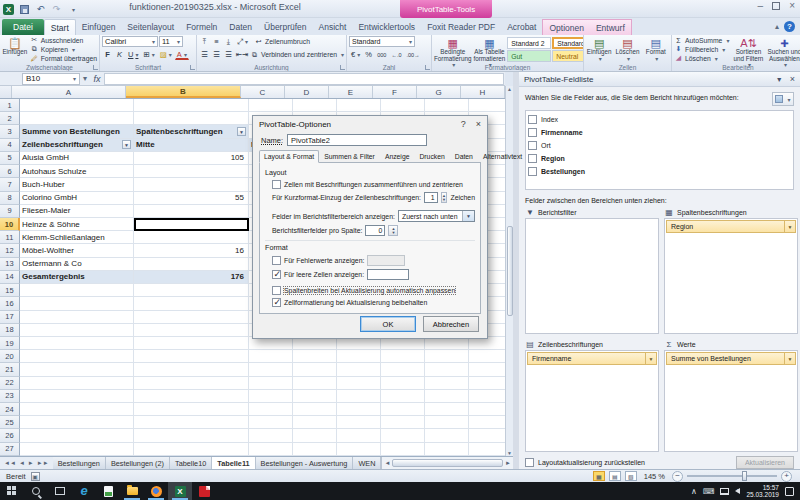  What do you see at coordinates (599, 476) in the screenshot?
I see `normal-view-icon: ▦` at bounding box center [599, 476].